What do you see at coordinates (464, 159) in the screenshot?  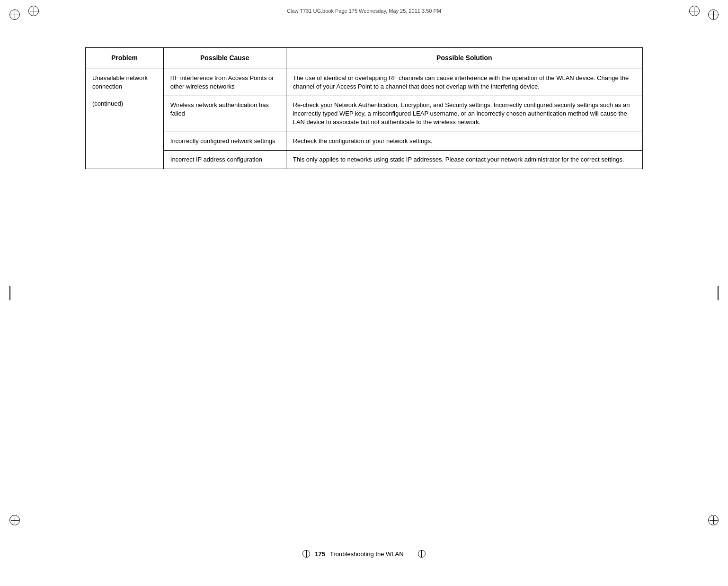 I see `solution-cell-ip-address: This only applies to networks using stat…` at bounding box center [464, 159].